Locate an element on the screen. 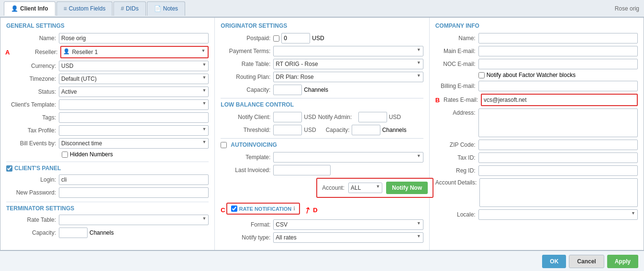 Image resolution: width=644 pixels, height=271 pixels. timezone-select: Default (UTC) is located at coordinates (134, 79).